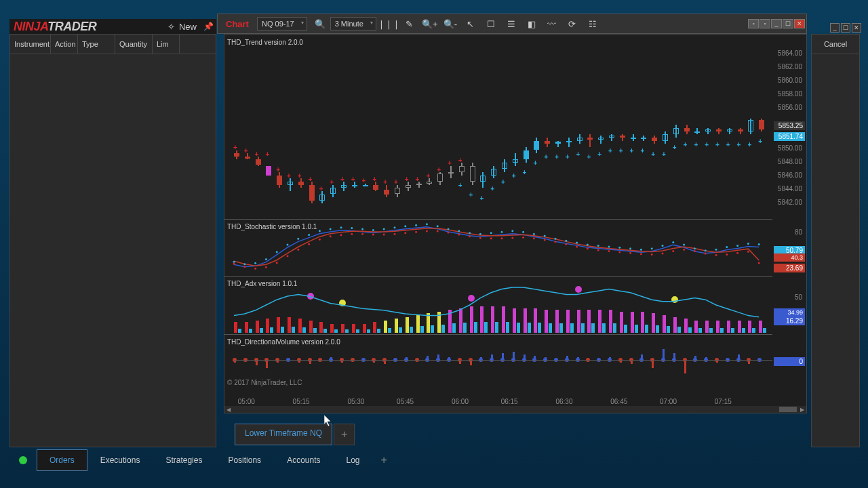 The image size is (868, 488). Describe the element at coordinates (787, 161) in the screenshot. I see `ytick: 5848.00` at that location.